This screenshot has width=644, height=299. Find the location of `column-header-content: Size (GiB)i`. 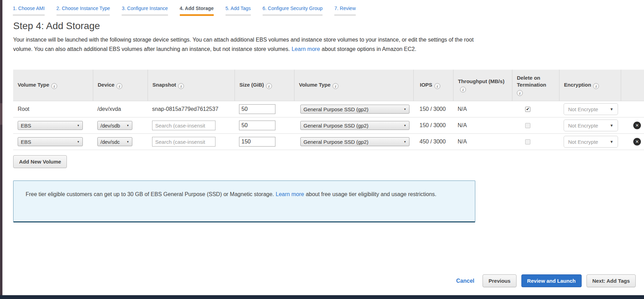

column-header-content: Size (GiB)i is located at coordinates (256, 85).